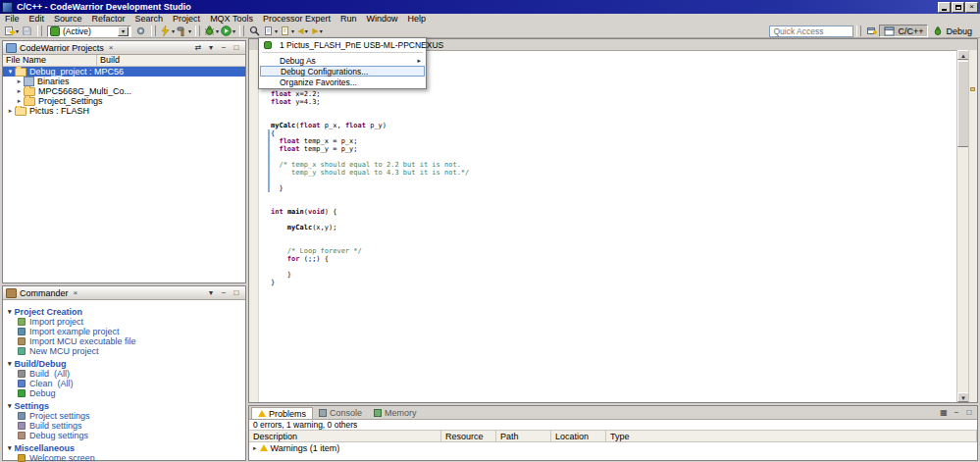  I want to click on menu-search: Search, so click(149, 20).